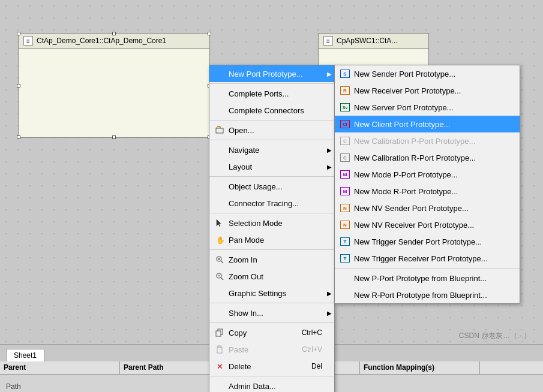  Describe the element at coordinates (220, 203) in the screenshot. I see `connector-tracing-icon` at that location.